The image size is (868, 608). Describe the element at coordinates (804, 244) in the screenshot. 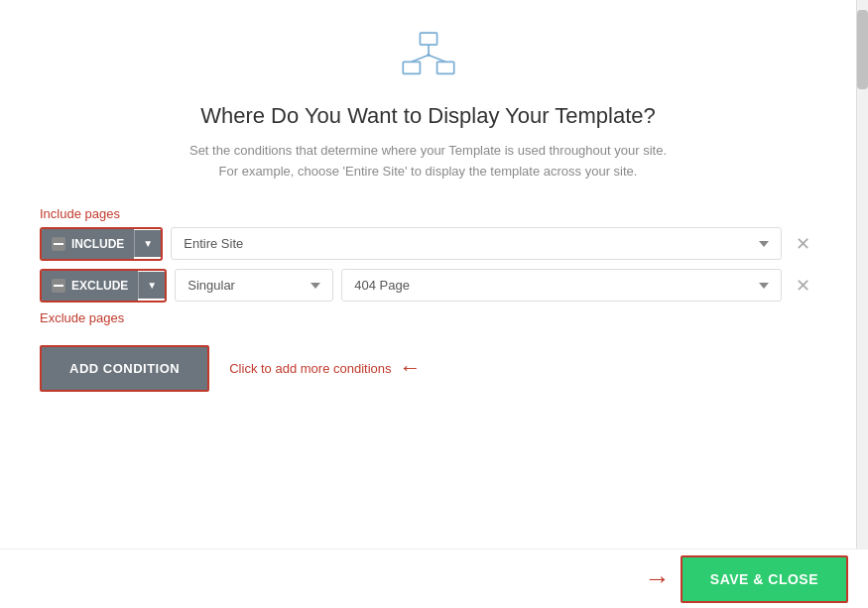

I see `include-remove-button: ✕` at that location.